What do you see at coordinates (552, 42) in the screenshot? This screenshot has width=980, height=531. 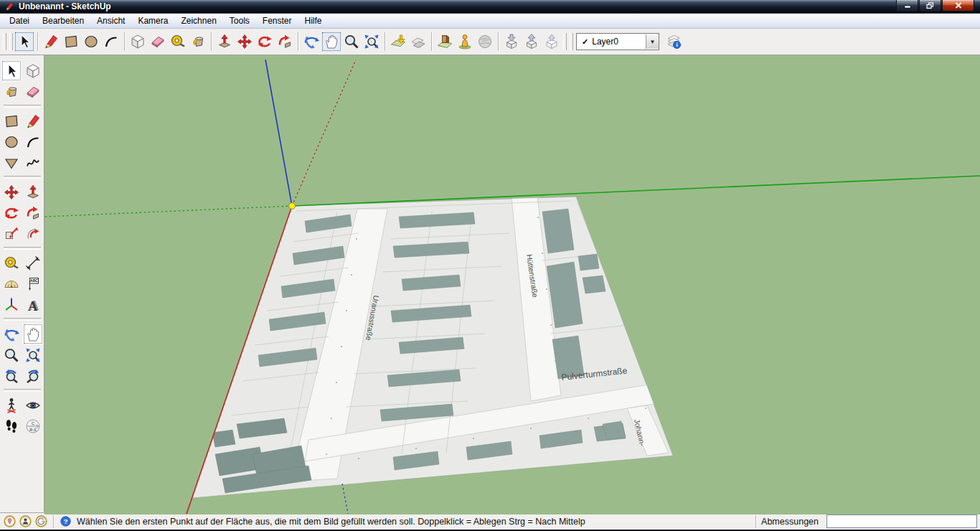 I see `share-component-button` at bounding box center [552, 42].